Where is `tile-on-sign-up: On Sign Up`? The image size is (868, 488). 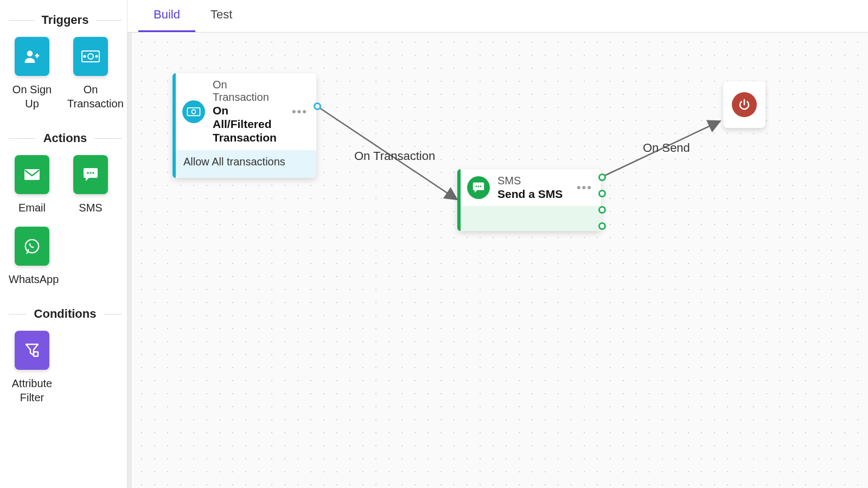 tile-on-sign-up: On Sign Up is located at coordinates (32, 74).